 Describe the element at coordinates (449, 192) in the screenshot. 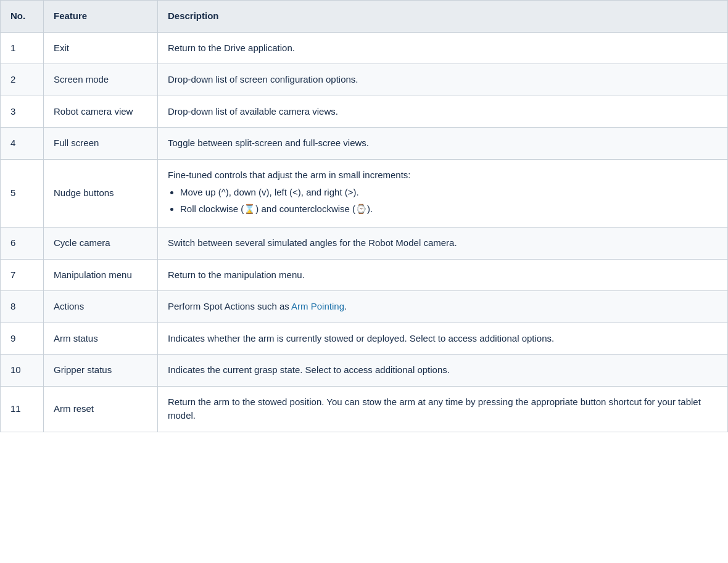

I see `description-list-item: Move up (^), down (v), left (<), and rig…` at that location.